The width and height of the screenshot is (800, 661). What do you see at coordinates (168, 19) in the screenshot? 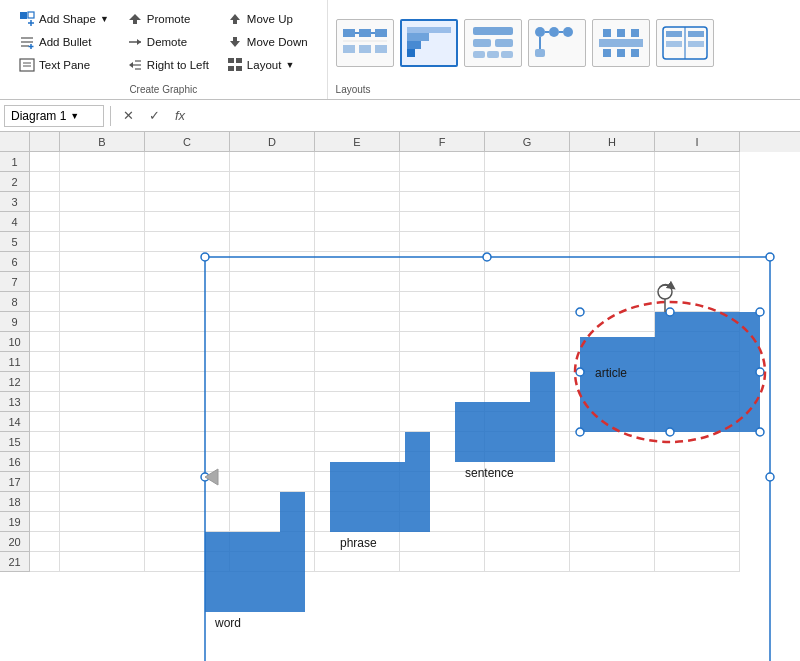
I see `promote-button: Promote` at bounding box center [168, 19].